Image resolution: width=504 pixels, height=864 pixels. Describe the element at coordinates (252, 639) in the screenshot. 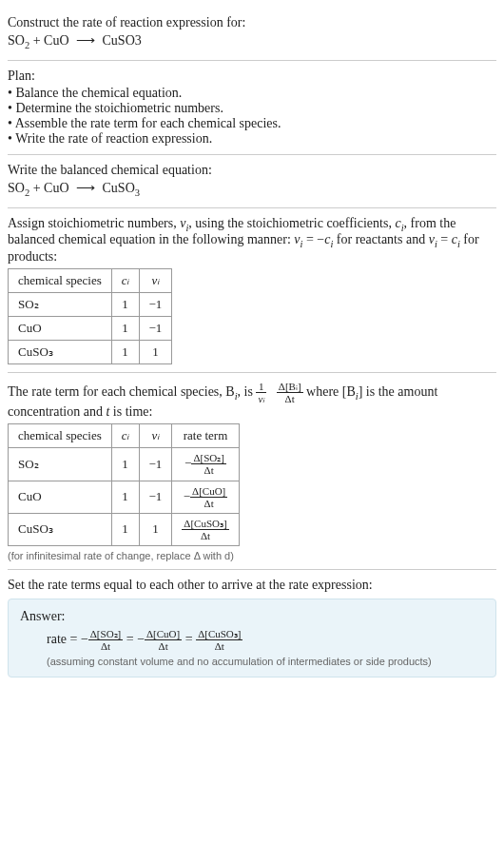

I see `rate-expression: rate = −Δ[SO₂]Δt = −Δ[CuO]Δt = Δ[CuSO₃]Δ…` at that location.